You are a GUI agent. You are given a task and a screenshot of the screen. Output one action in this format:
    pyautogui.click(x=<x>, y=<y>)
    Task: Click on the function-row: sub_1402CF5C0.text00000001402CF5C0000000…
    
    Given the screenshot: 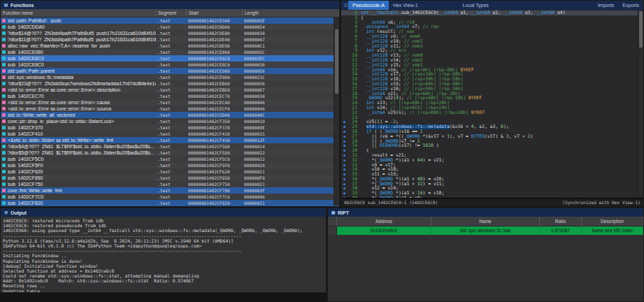 What is the action you would take?
    pyautogui.click(x=170, y=159)
    